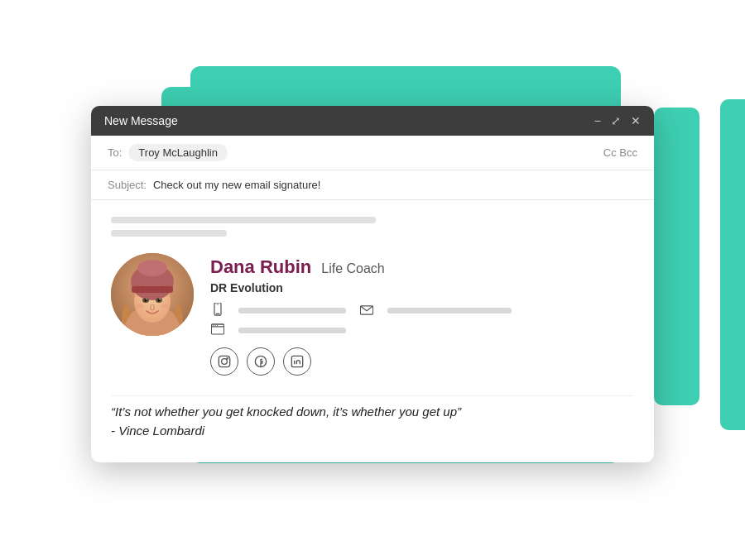 The width and height of the screenshot is (745, 560). Describe the element at coordinates (618, 121) in the screenshot. I see `window-controls: − ⤢ ✕` at that location.